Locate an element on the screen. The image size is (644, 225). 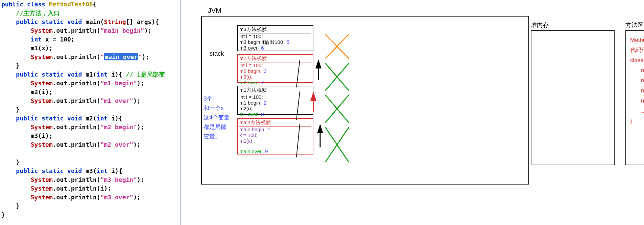
frame-m3: m3方法栈帧 int i = 100; m3 begin 4输出100 5 m3… is located at coordinates (275, 38).